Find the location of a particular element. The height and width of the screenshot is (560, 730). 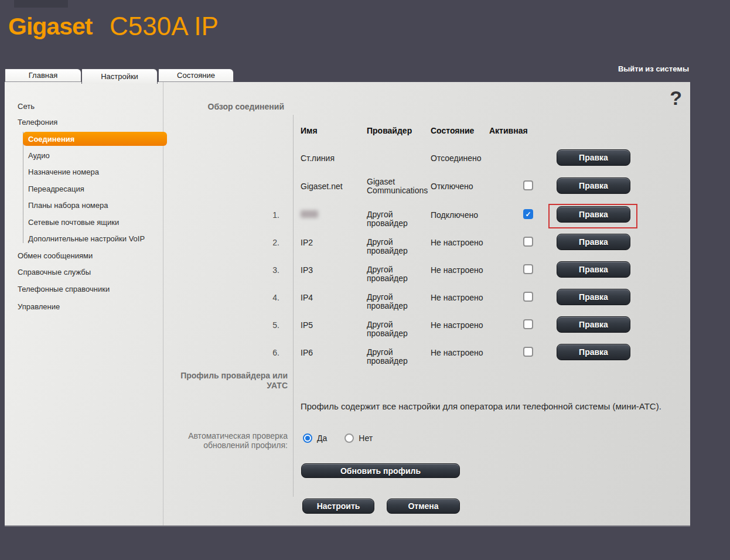

tab-2: Настройки is located at coordinates (120, 76).